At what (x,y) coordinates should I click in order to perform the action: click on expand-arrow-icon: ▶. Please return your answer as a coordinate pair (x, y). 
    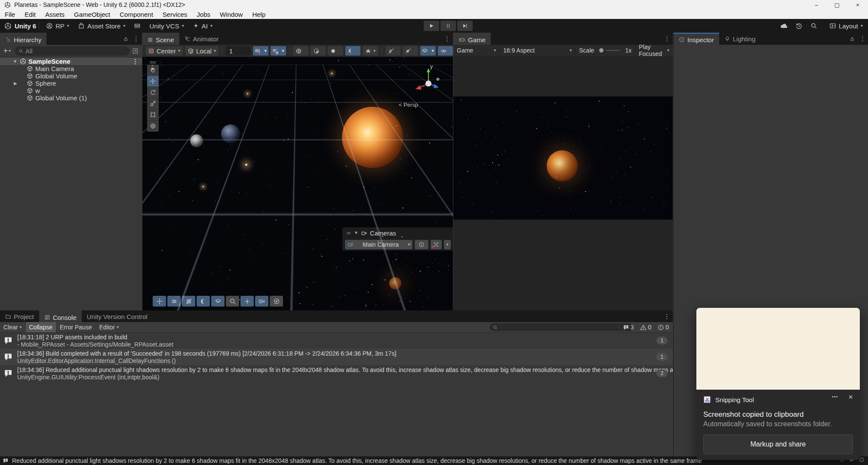
    Looking at the image, I should click on (15, 84).